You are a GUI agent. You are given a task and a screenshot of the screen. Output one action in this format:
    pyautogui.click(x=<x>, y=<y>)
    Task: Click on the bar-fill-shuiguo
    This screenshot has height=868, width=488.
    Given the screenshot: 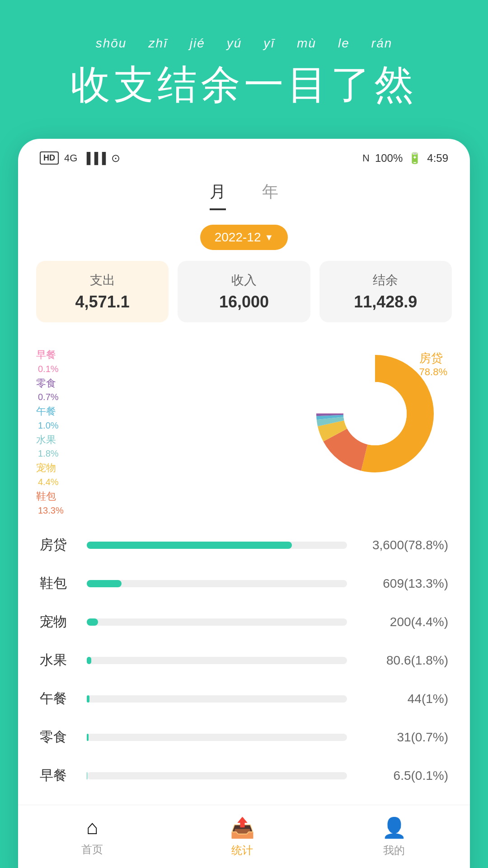 What is the action you would take?
    pyautogui.click(x=89, y=660)
    